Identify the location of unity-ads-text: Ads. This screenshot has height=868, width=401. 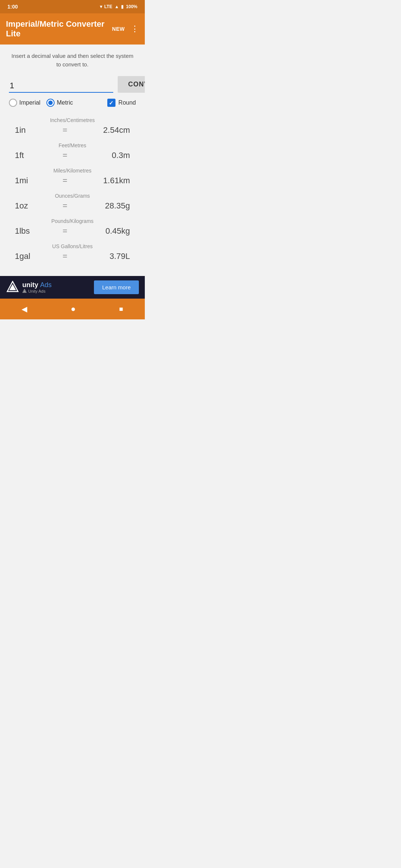
(46, 285).